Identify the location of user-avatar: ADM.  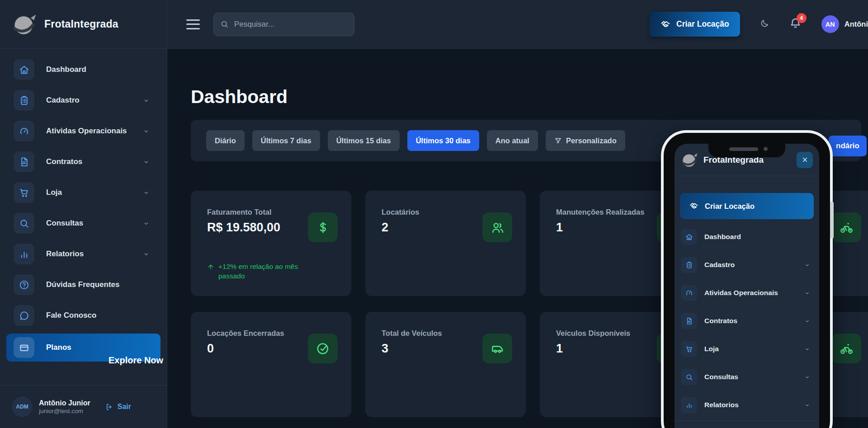
(22, 407).